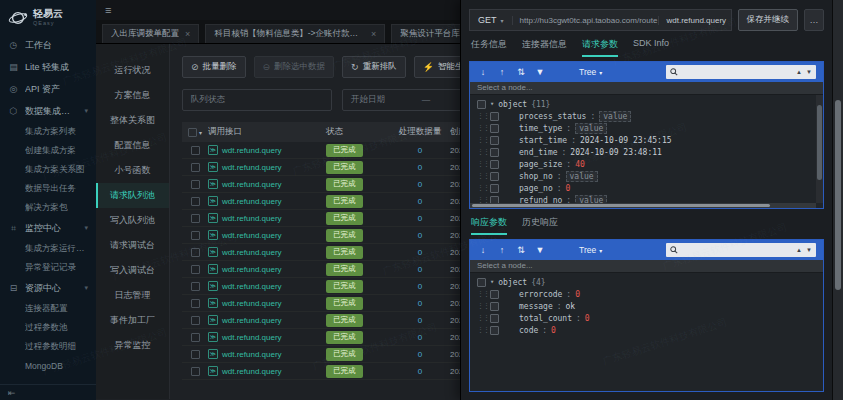 Image resolution: width=843 pixels, height=400 pixels. I want to click on solution-menu-item: 异常监控, so click(132, 346).